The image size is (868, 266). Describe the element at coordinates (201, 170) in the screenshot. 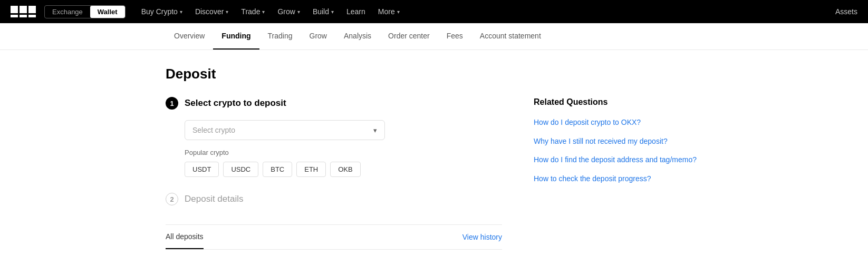

I see `popular-btn-usdt: USDT` at that location.